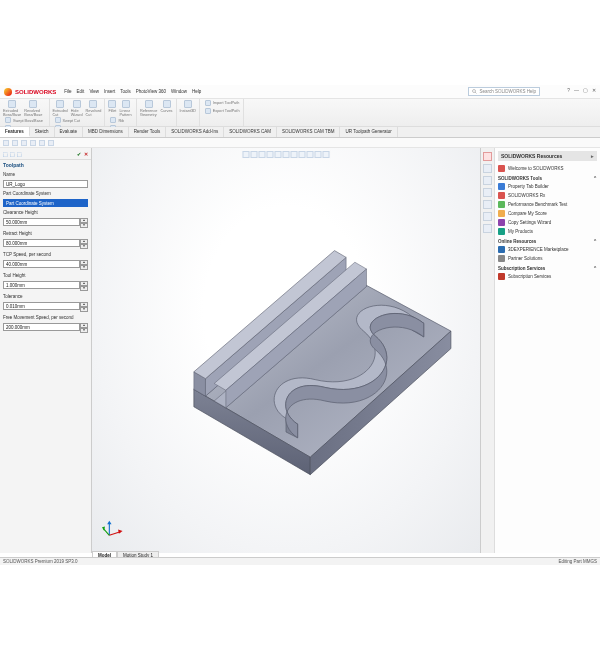 Image resolution: width=600 pixels, height=650 pixels. Describe the element at coordinates (308, 132) in the screenshot. I see `tab-solidworks-cam-tbm: SOLIDWORKS CAM TBM` at that location.